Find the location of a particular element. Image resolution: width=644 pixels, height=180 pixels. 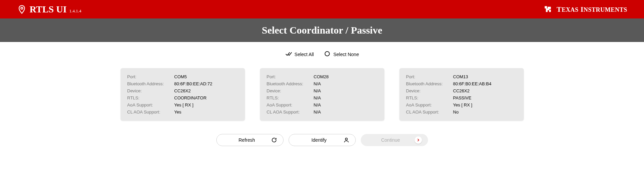

select-controls: Select All Select None is located at coordinates (322, 54).